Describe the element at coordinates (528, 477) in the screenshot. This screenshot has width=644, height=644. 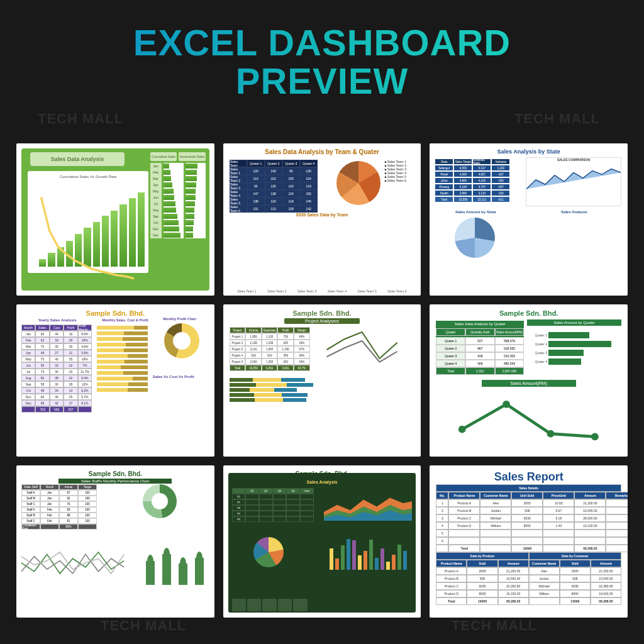
I see `report-title: Sales Report` at that location.